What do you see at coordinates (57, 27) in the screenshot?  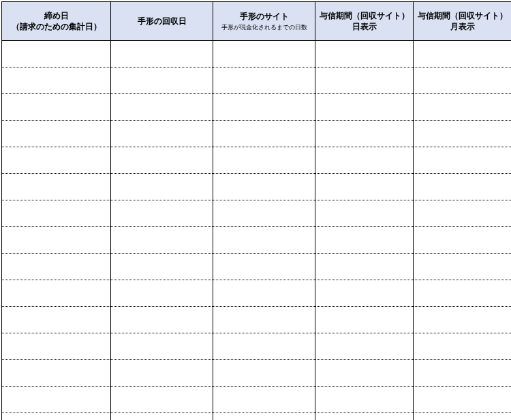 I see `col-header-line: （請求のための集計日）` at bounding box center [57, 27].